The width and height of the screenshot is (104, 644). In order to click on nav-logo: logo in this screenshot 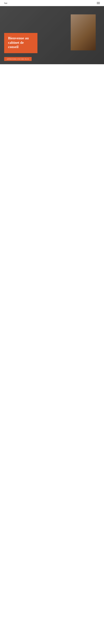, I will do `click(6, 3)`.